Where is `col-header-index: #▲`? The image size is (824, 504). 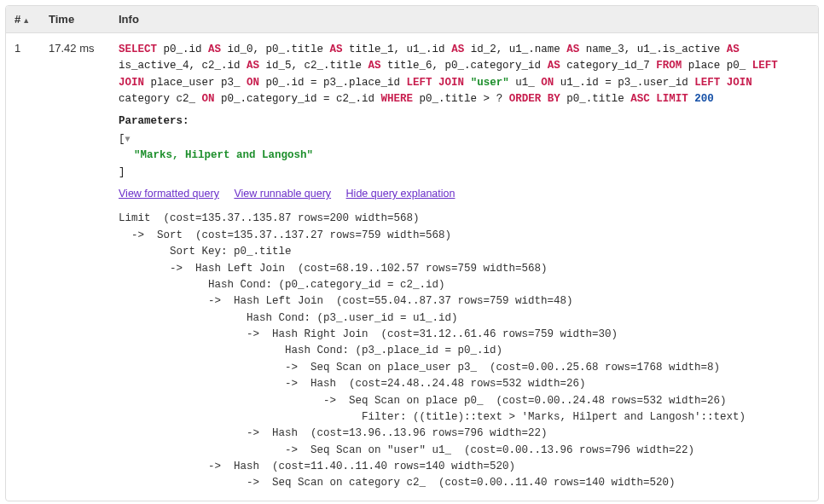 col-header-index: #▲ is located at coordinates (23, 20).